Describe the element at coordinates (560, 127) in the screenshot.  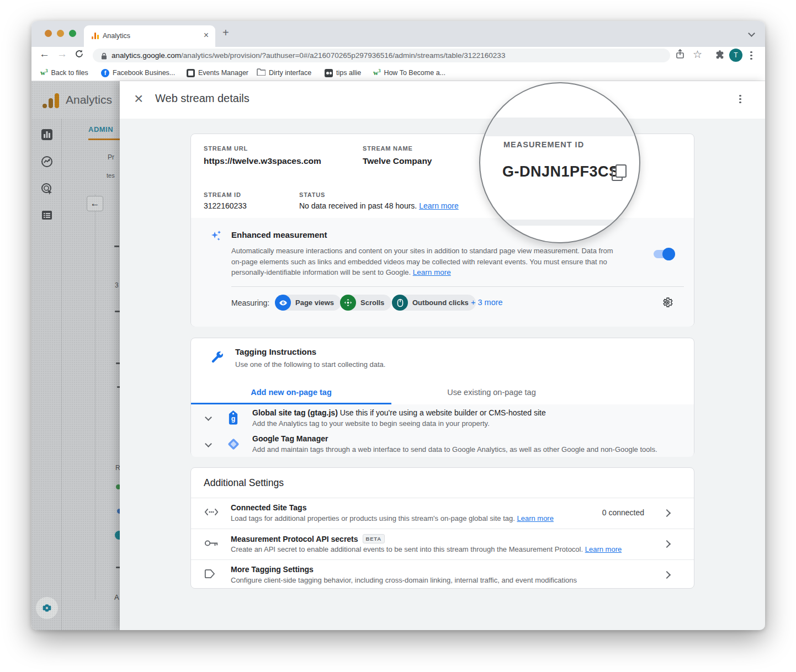
I see `magnified-background-band` at that location.